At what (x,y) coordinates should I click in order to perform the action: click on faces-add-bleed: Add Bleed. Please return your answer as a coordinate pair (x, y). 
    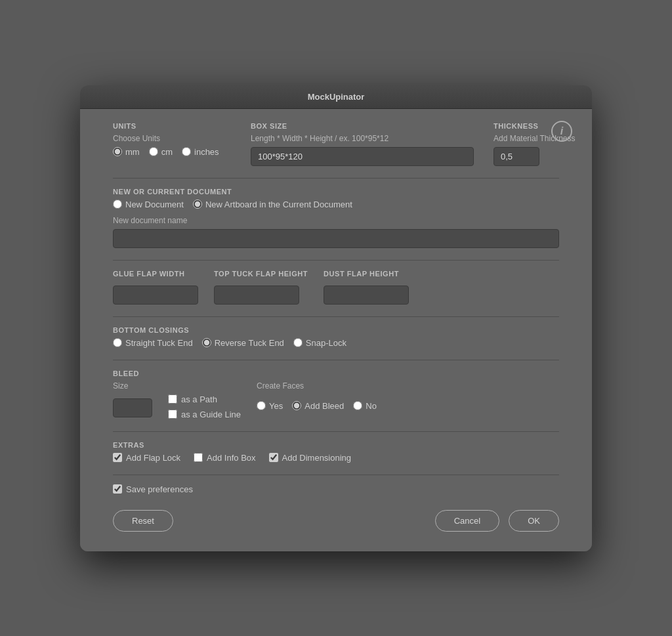
    Looking at the image, I should click on (318, 406).